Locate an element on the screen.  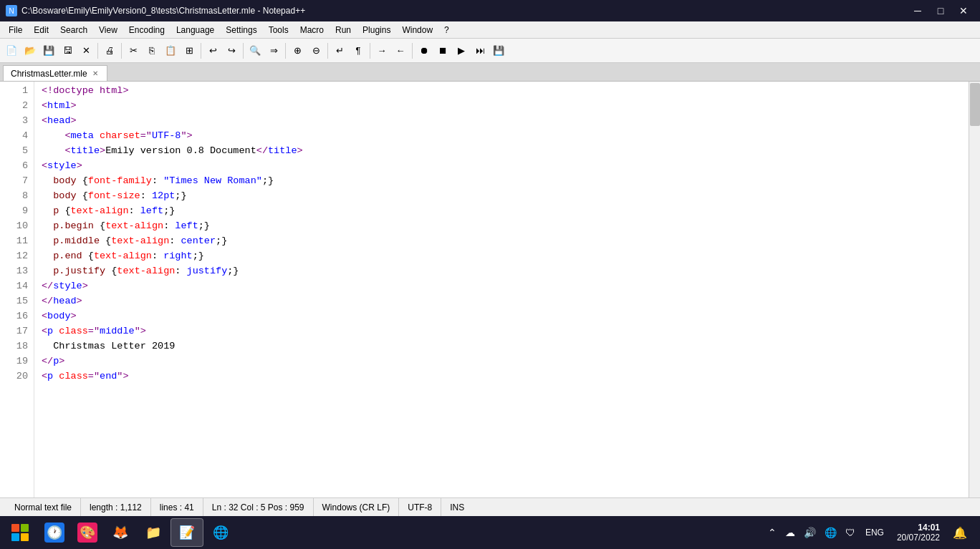
all-chars-button: ¶ is located at coordinates (358, 51).